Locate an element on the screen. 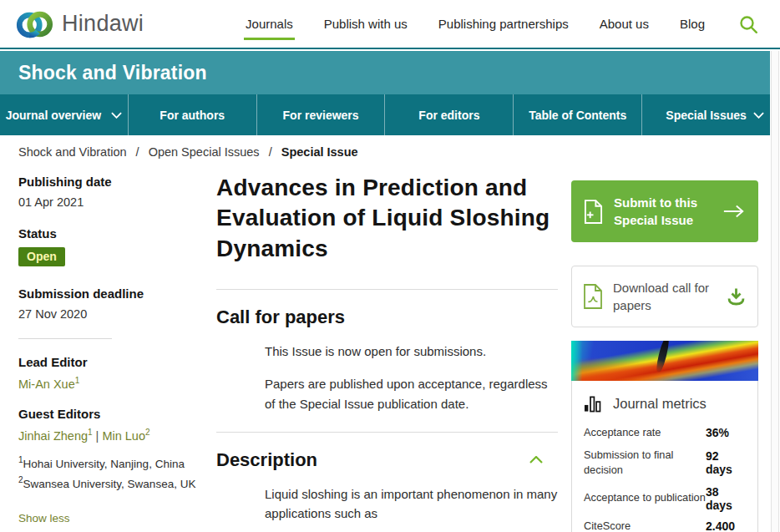 This screenshot has height=532, width=780. download-call-for-papers-button: Download call for papers is located at coordinates (665, 296).